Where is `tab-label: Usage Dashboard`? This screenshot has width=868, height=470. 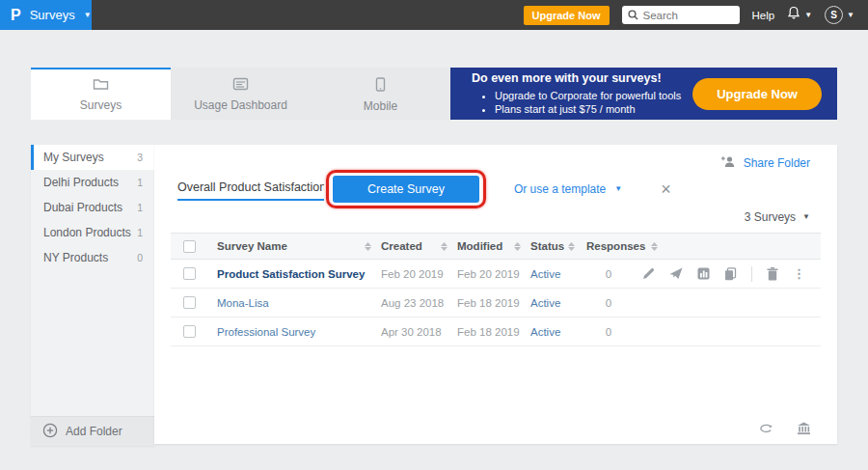 tab-label: Usage Dashboard is located at coordinates (241, 105).